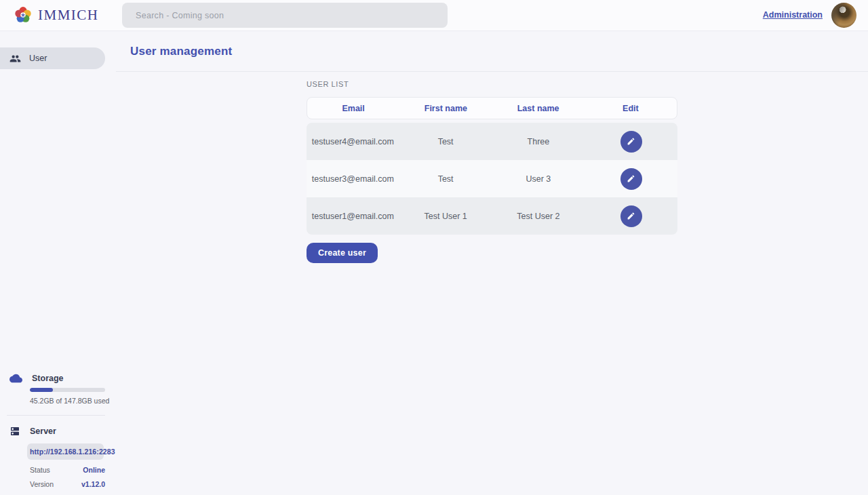 Image resolution: width=868 pixels, height=495 pixels. What do you see at coordinates (94, 484) in the screenshot?
I see `server-version-value: v1.12.0` at bounding box center [94, 484].